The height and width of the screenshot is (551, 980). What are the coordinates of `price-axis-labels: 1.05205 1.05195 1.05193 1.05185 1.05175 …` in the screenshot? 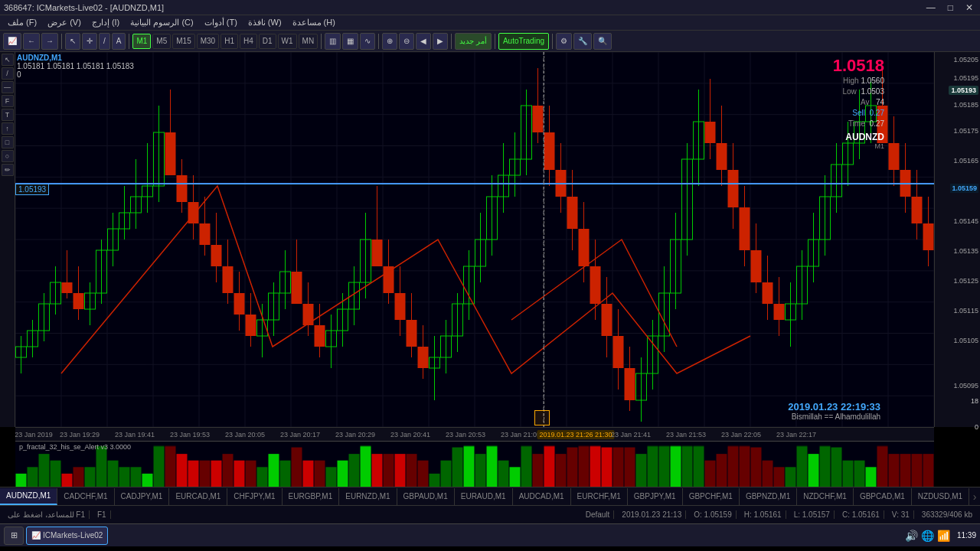 It's located at (957, 240).